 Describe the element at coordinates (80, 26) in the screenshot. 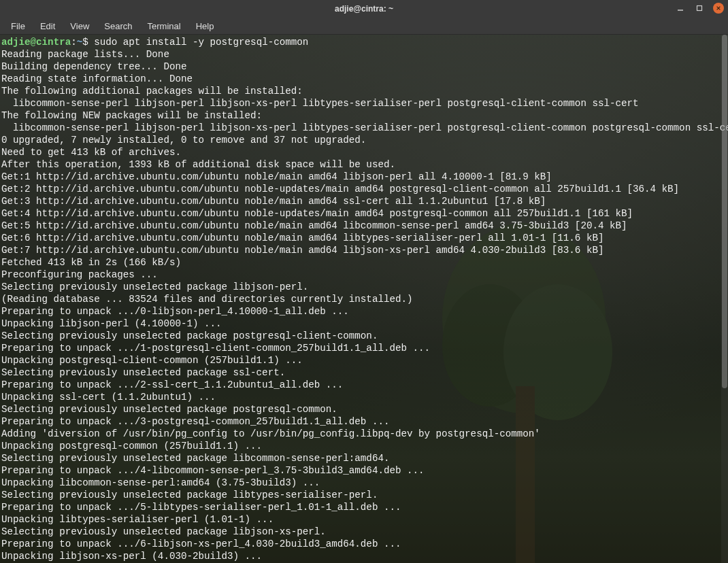

I see `menu-view: View` at that location.